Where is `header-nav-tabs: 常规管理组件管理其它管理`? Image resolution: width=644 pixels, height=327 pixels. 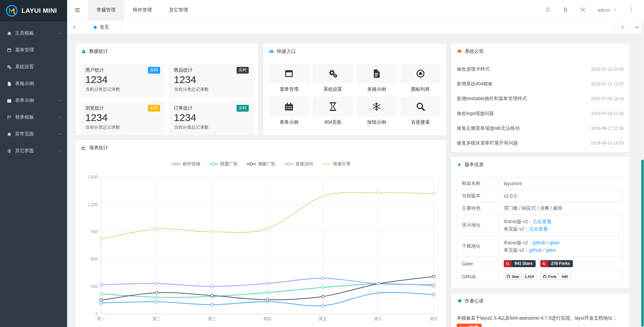 header-nav-tabs: 常规管理组件管理其它管理 is located at coordinates (142, 10).